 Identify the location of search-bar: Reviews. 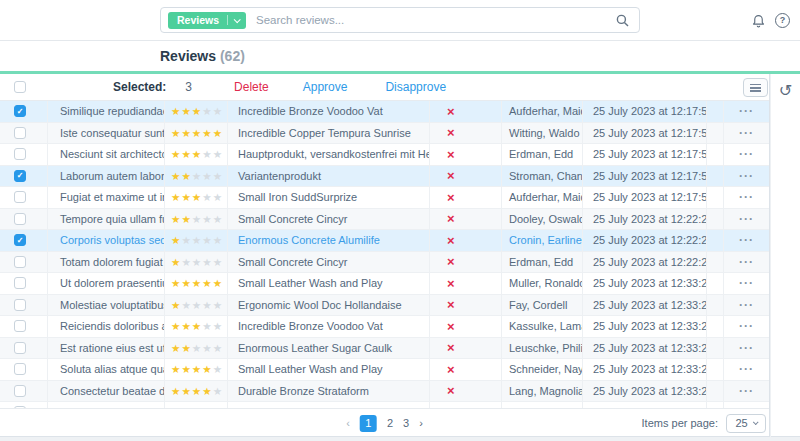
(400, 20).